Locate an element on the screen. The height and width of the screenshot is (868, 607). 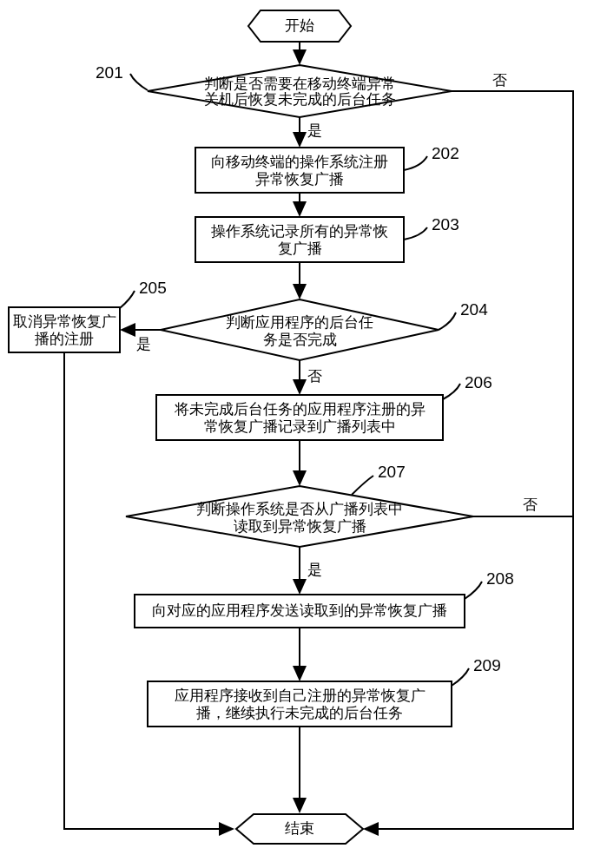
svg-text: 向移动终端的操作系统注册 is located at coordinates (300, 161).